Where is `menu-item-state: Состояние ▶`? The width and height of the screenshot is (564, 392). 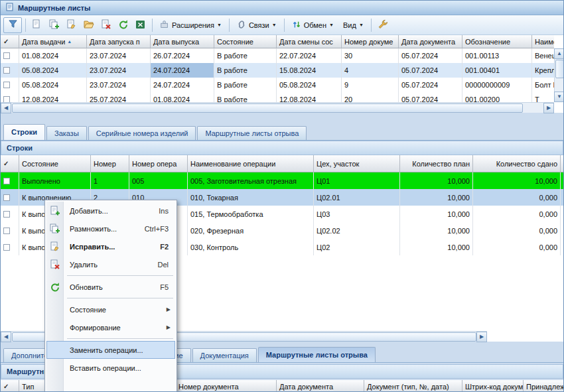
menu-item-state: Состояние ▶ is located at coordinates (111, 309).